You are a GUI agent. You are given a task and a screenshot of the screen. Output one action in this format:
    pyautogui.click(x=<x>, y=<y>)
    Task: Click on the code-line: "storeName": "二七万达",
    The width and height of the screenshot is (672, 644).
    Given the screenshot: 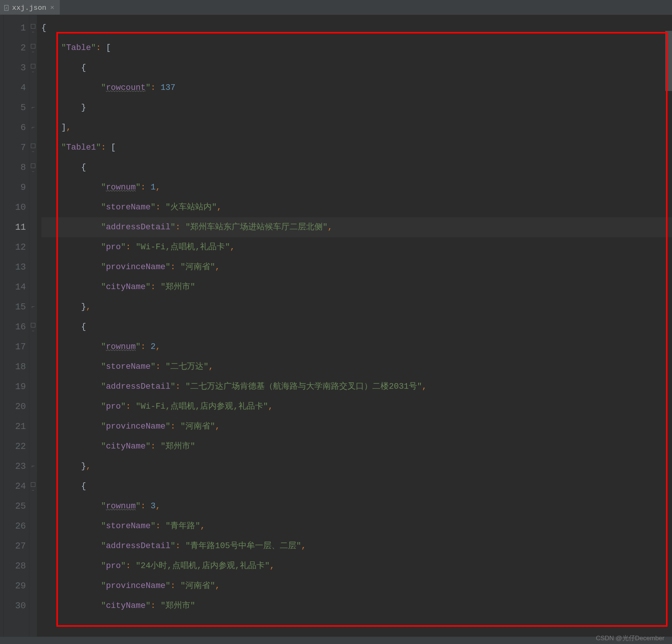 What is the action you would take?
    pyautogui.click(x=356, y=367)
    